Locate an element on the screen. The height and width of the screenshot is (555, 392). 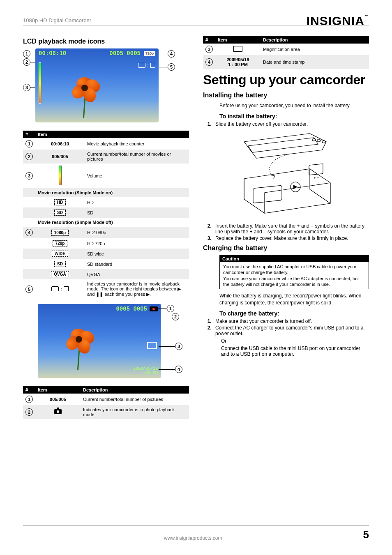
page-footer: www.insigniaproducts.com 5 is located at coordinates (196, 533).